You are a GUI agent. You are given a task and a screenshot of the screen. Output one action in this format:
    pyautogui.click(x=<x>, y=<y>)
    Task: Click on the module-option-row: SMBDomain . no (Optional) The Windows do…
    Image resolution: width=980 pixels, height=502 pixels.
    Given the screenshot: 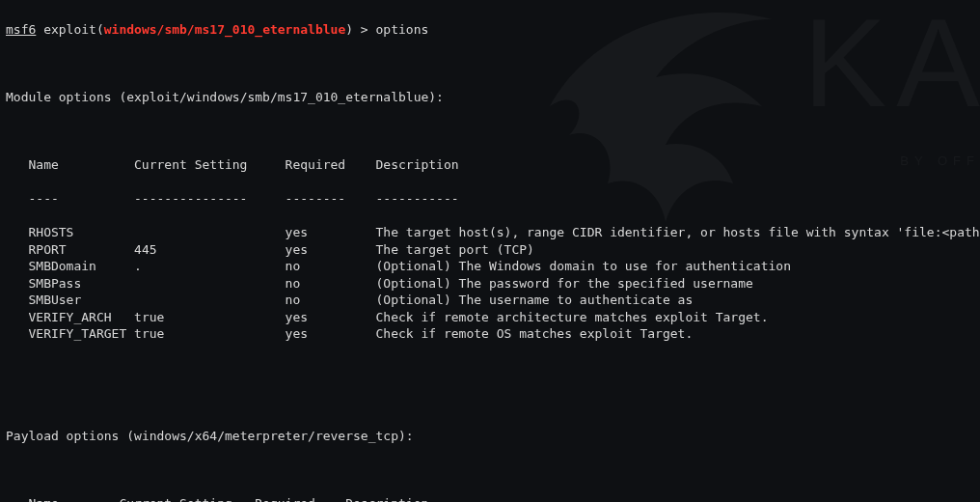 What is the action you would take?
    pyautogui.click(x=490, y=266)
    